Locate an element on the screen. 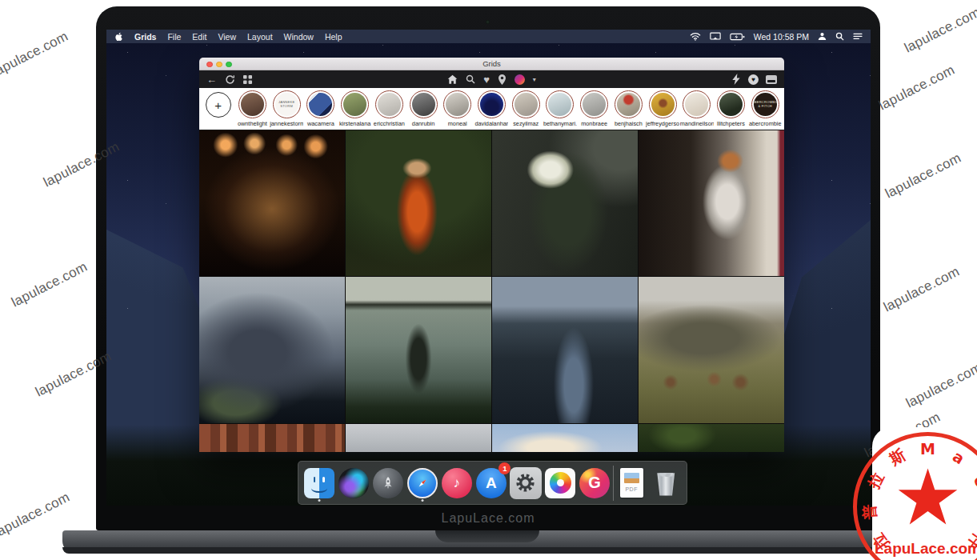 The height and width of the screenshot is (560, 977). dock-launchpad is located at coordinates (387, 483).